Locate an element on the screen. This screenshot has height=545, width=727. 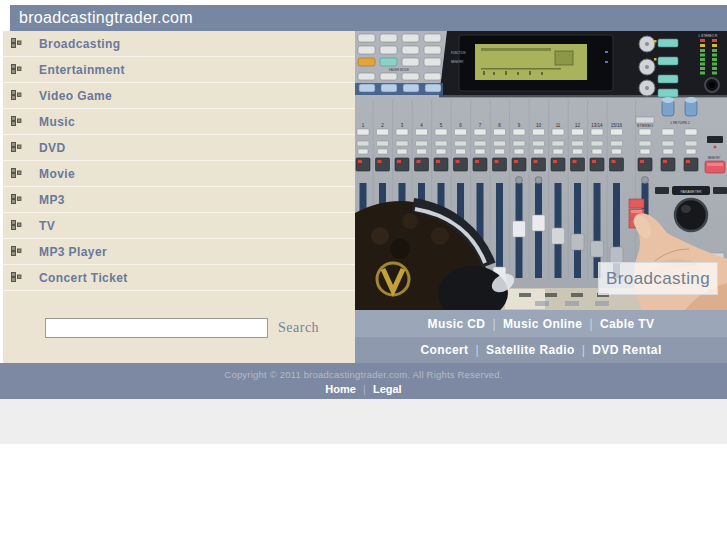
sidebar-item-label: MP3 is located at coordinates (52, 200).